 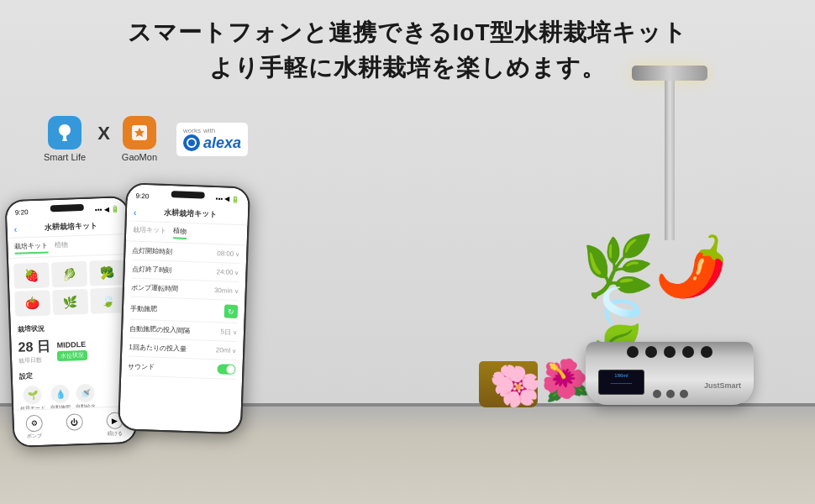 What do you see at coordinates (65, 139) in the screenshot?
I see `smart-life-badge: Smart Life` at bounding box center [65, 139].